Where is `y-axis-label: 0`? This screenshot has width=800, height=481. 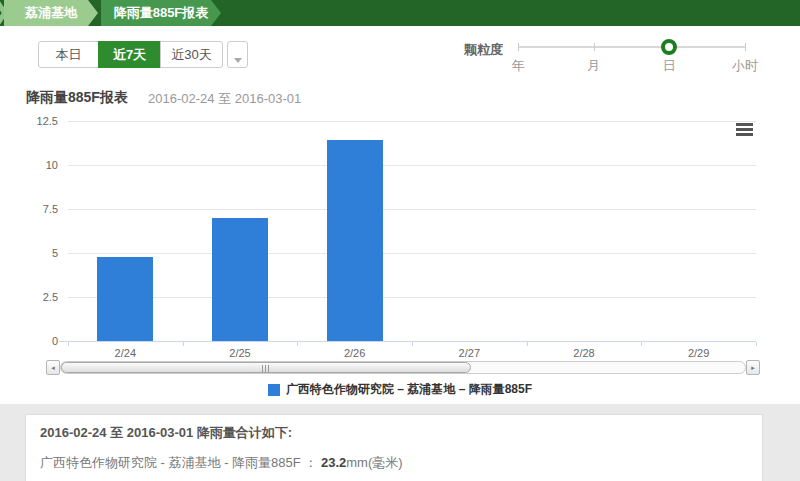 y-axis-label: 0 is located at coordinates (37, 341).